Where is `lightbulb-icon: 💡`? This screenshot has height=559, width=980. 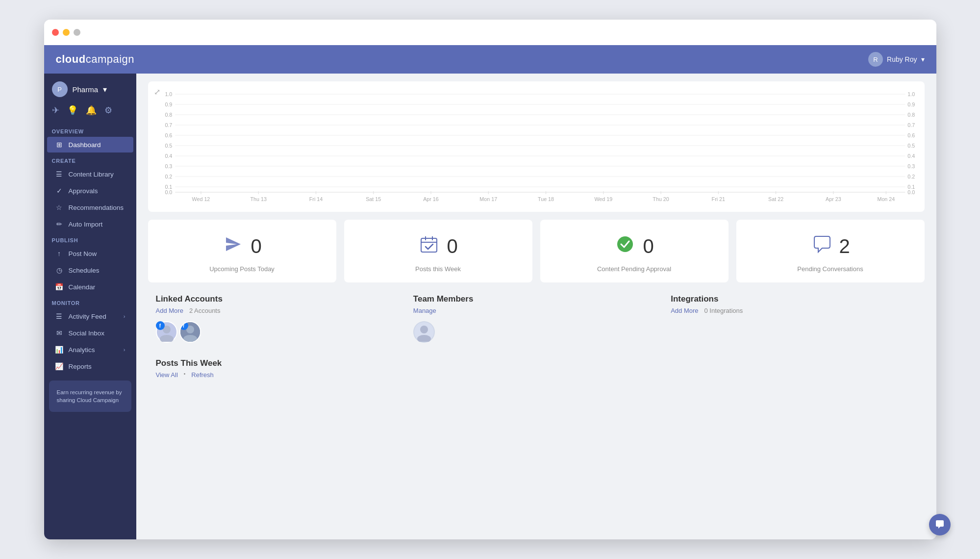 lightbulb-icon: 💡 is located at coordinates (73, 110).